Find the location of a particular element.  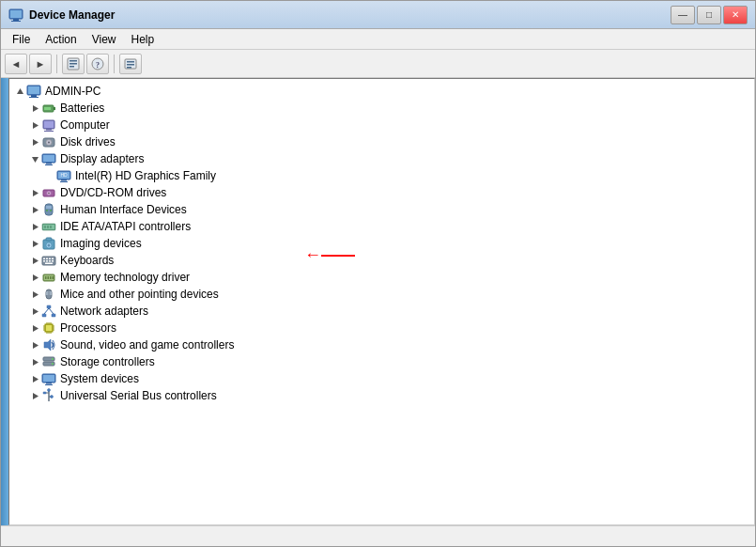

tree-label-keyboards: Keyboards is located at coordinates (86, 260).